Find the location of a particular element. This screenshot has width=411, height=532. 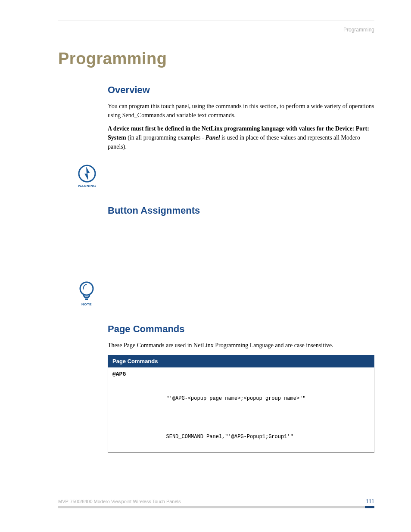

header-rule is located at coordinates (216, 21).